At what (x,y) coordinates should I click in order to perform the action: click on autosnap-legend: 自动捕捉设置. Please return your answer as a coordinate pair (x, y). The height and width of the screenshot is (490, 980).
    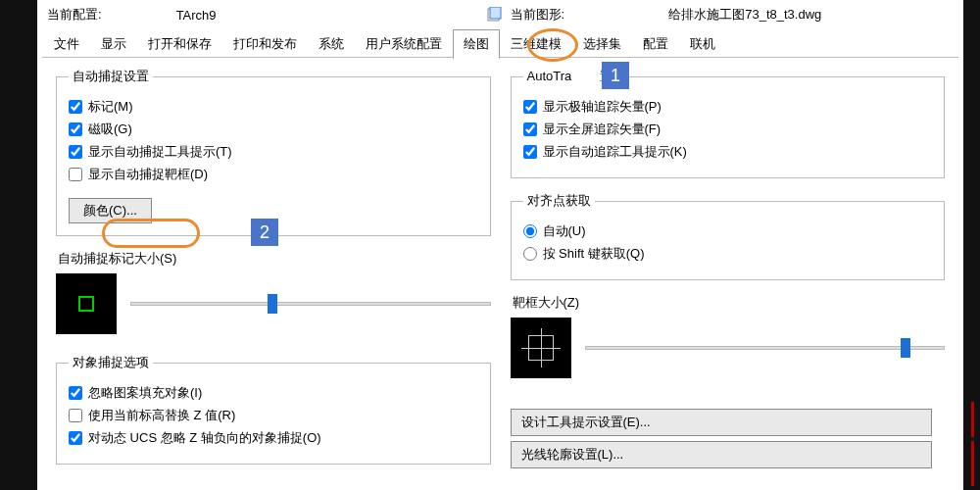
    Looking at the image, I should click on (111, 76).